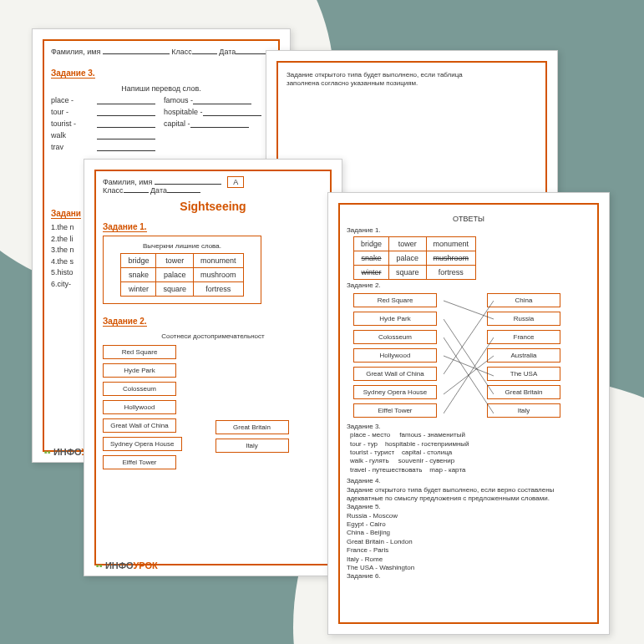  What do you see at coordinates (524, 301) in the screenshot?
I see `country-item: China` at bounding box center [524, 301].